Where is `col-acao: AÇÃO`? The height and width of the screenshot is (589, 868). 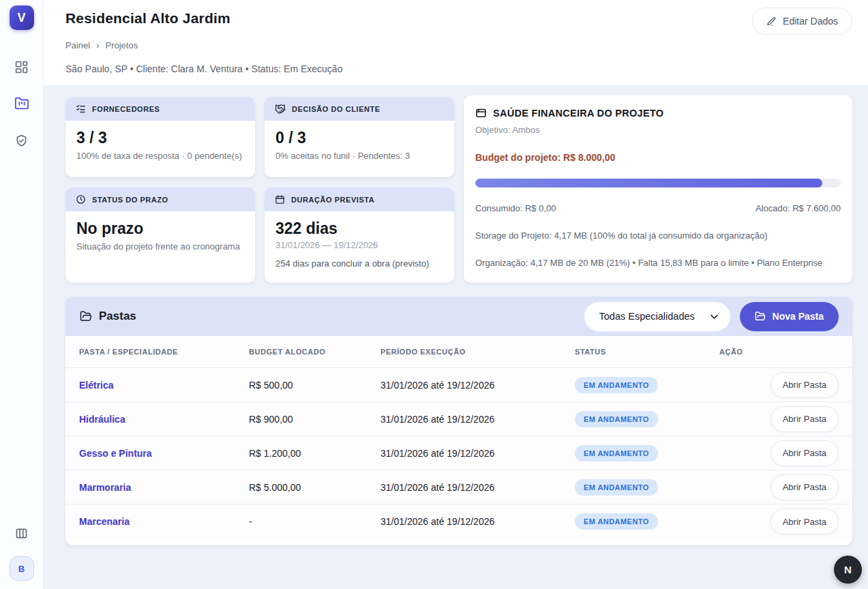 col-acao: AÇÃO is located at coordinates (779, 352).